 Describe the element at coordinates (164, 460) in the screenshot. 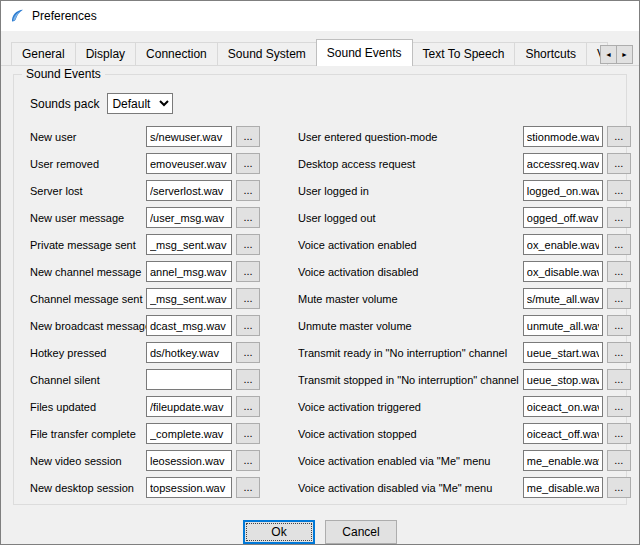

I see `sound-event-row: New video session...` at that location.